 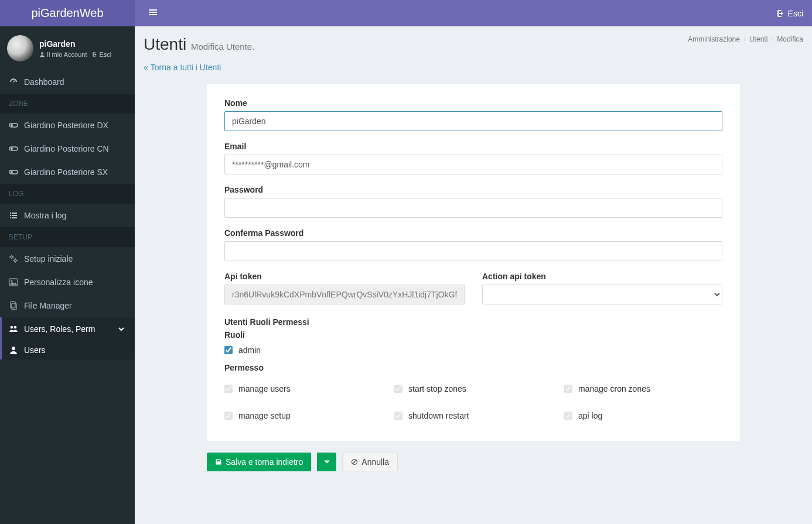 I want to click on email-label: Email, so click(x=473, y=146).